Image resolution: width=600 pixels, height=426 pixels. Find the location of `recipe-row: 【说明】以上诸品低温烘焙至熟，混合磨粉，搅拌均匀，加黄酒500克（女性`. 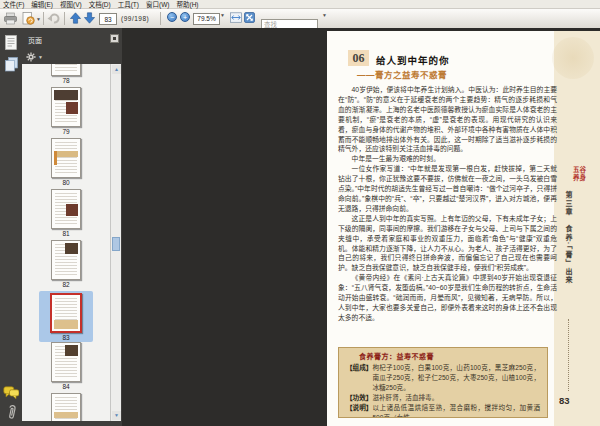

recipe-row: 【说明】以上诸品低温烘焙至熟，混合磨粉，搅拌均匀，加黄酒500克（女性 is located at coordinates (443, 410).